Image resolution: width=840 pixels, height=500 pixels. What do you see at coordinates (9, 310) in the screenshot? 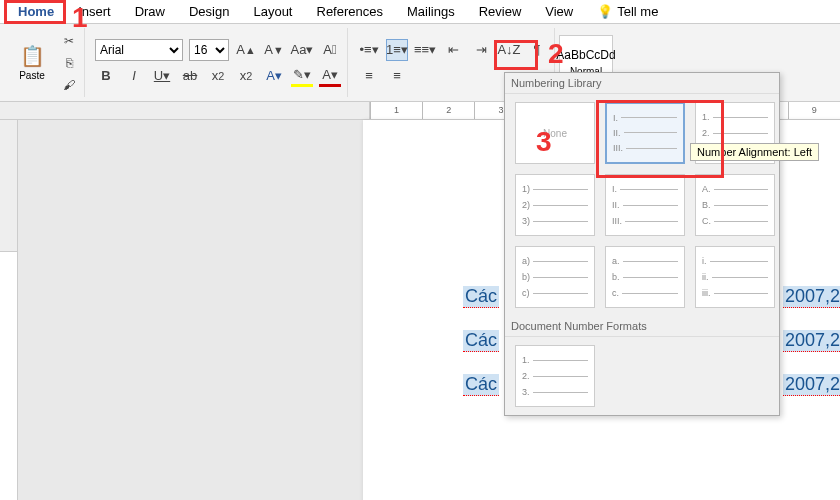
I see `vertical-ruler` at bounding box center [9, 310].